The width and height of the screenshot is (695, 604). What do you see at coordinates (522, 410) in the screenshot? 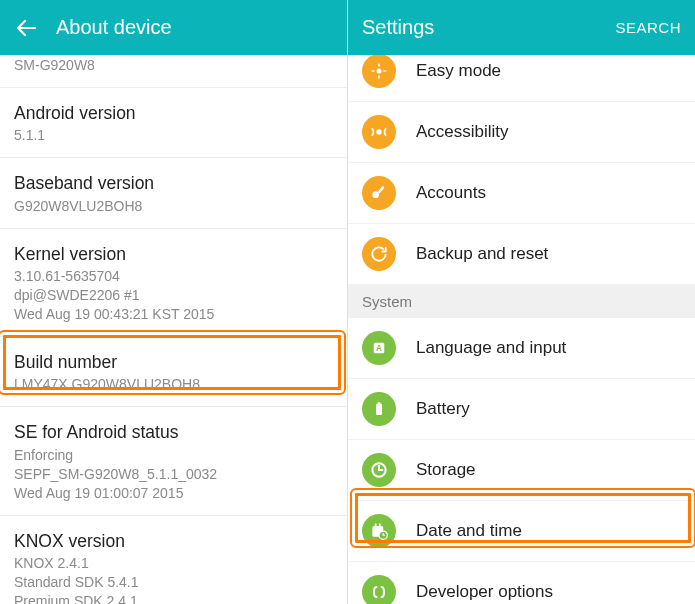
I see `row-battery: Battery` at bounding box center [522, 410].